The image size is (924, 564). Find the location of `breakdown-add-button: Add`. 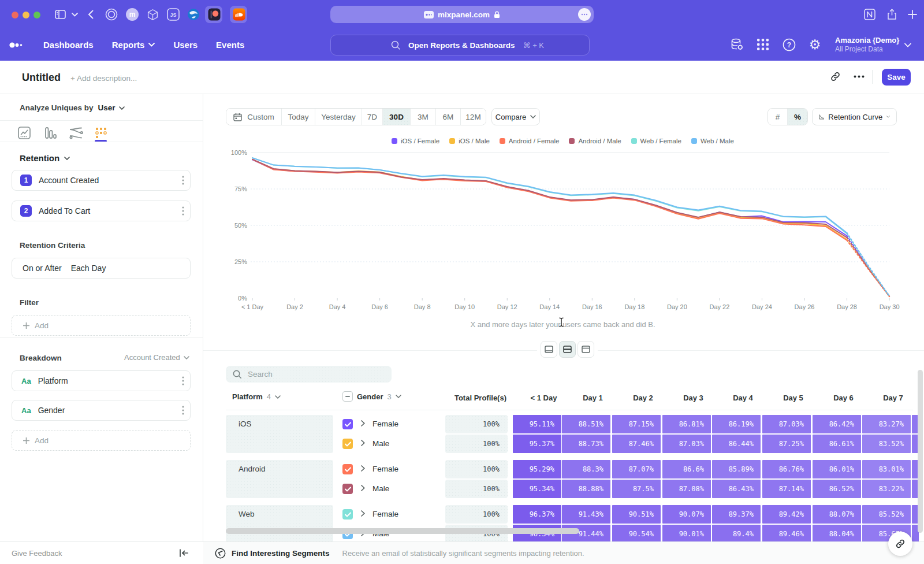

breakdown-add-button: Add is located at coordinates (101, 440).